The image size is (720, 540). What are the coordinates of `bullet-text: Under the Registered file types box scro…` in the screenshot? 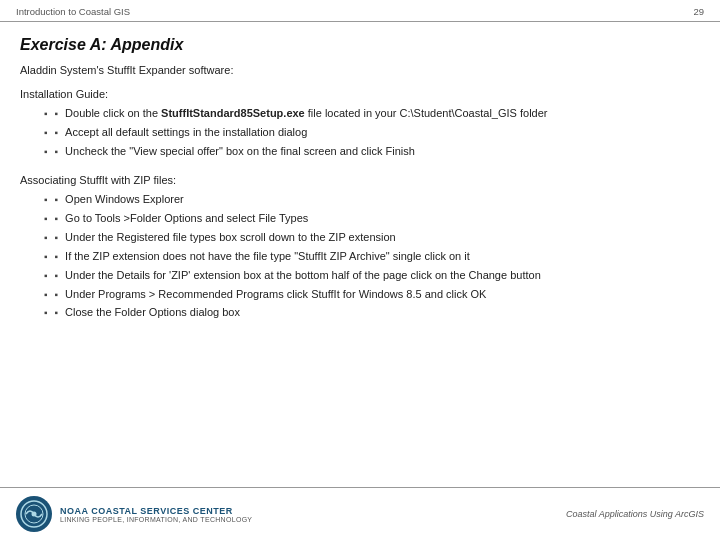 It's located at (230, 238).